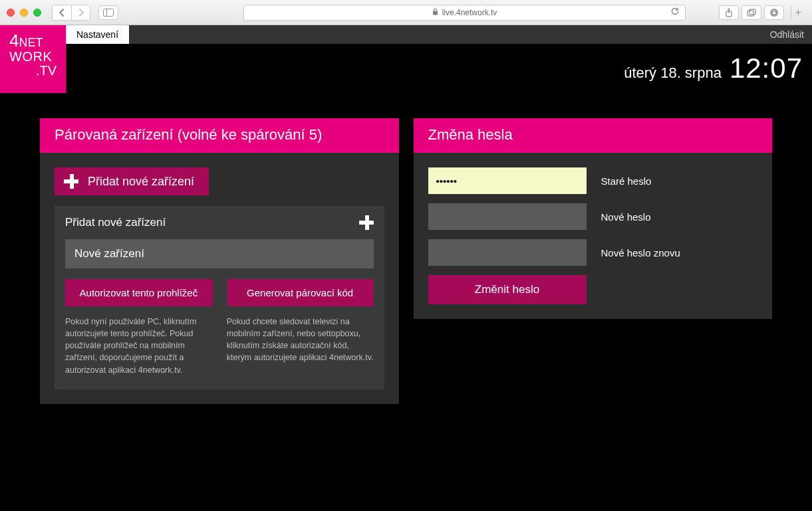  I want to click on logo-tv: .TV, so click(33, 70).